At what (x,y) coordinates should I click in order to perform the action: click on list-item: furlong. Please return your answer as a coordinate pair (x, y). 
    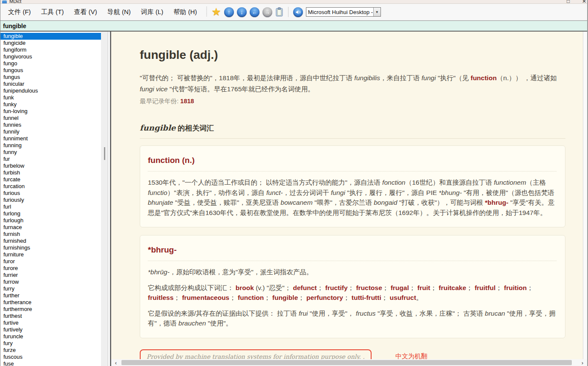
    Looking at the image, I should click on (51, 214).